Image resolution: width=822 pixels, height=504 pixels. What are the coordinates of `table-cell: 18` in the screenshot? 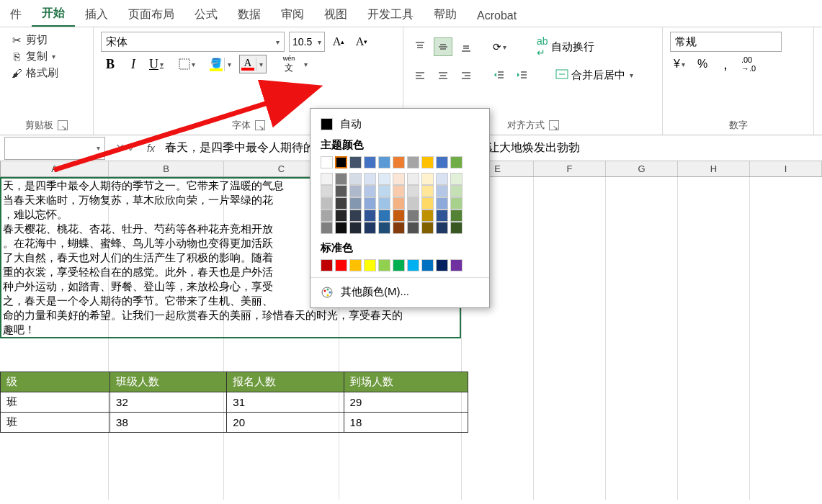 It's located at (406, 423).